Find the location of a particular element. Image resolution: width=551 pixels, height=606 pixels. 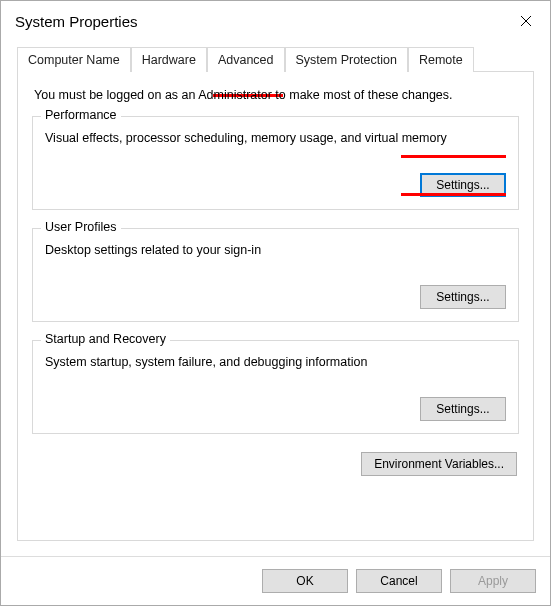

group-performance-desc: Visual effects, processor scheduling, me… is located at coordinates (276, 138).